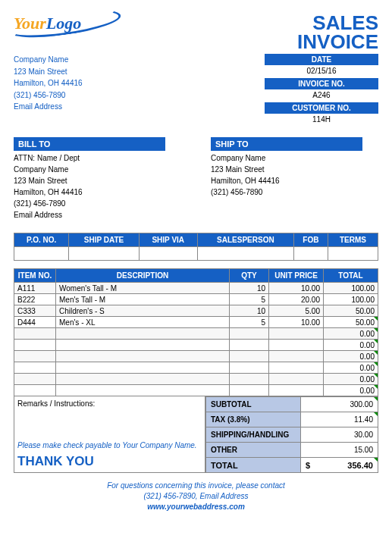 The image size is (392, 548). What do you see at coordinates (35, 288) in the screenshot?
I see `item-no-cell: A111` at bounding box center [35, 288].